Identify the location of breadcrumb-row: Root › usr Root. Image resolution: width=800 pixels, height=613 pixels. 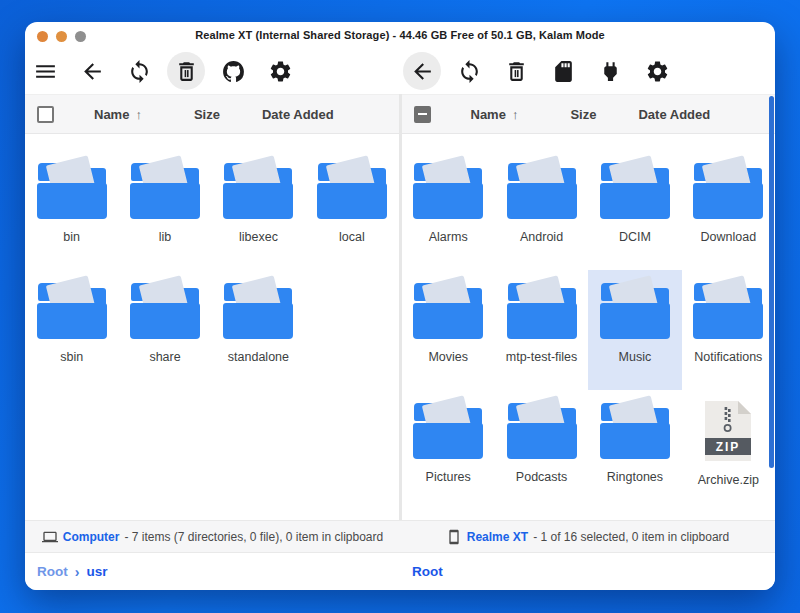
(400, 572).